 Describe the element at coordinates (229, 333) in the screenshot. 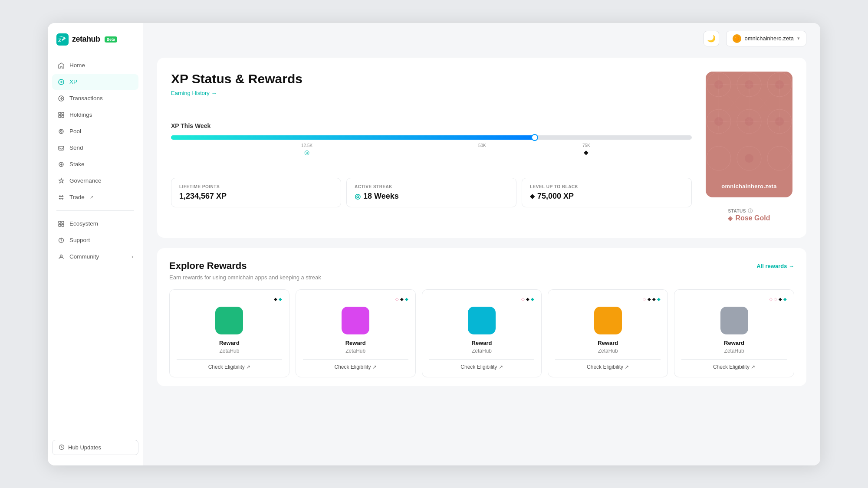

I see `reward-card-1: ◆ ◆ Reward ZetaHub Check Eligibility ↗` at that location.